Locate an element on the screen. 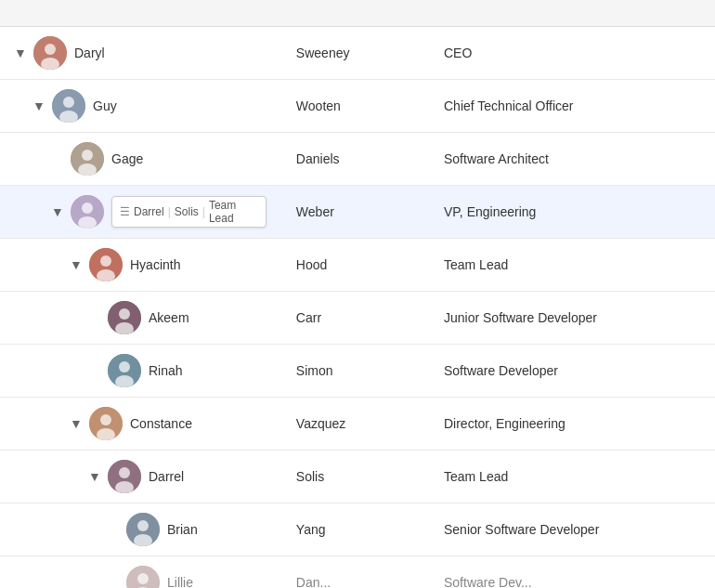  last-name: Vazquez is located at coordinates (355, 424).